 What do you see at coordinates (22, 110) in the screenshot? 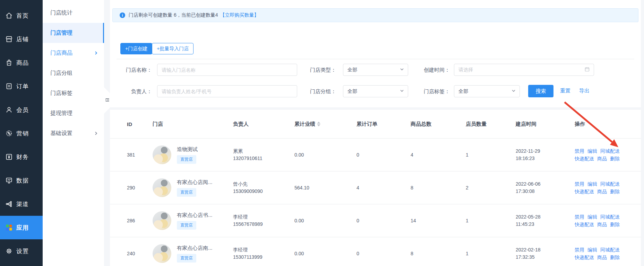
I see `nav-item-member: 会员` at bounding box center [22, 110].